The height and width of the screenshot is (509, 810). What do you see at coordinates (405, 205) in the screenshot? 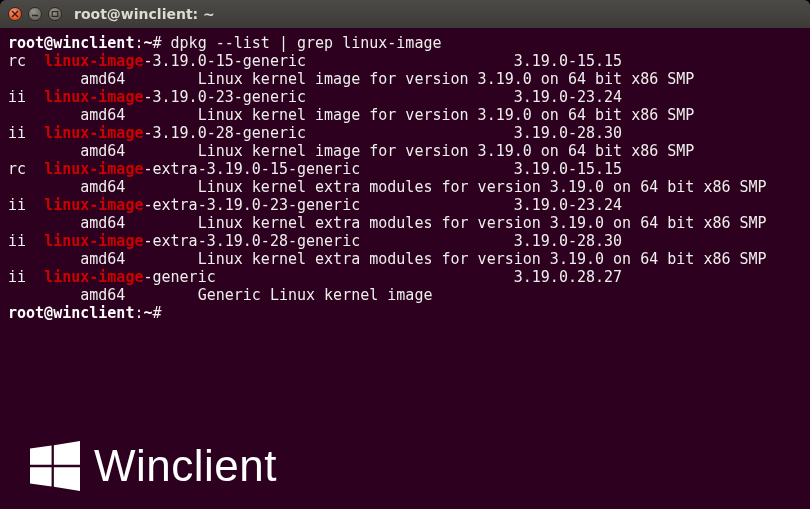
I see `package-row: ii linux-image-extra-3.19.0-23-generic 3…` at bounding box center [405, 205].